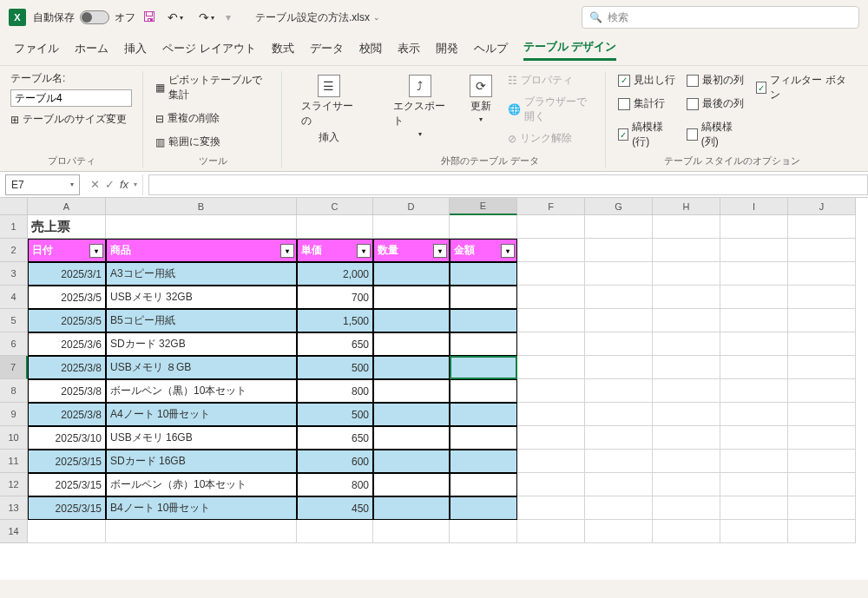 The height and width of the screenshot is (598, 868). What do you see at coordinates (135, 50) in the screenshot?
I see `tab-insert: 挿入` at bounding box center [135, 50].